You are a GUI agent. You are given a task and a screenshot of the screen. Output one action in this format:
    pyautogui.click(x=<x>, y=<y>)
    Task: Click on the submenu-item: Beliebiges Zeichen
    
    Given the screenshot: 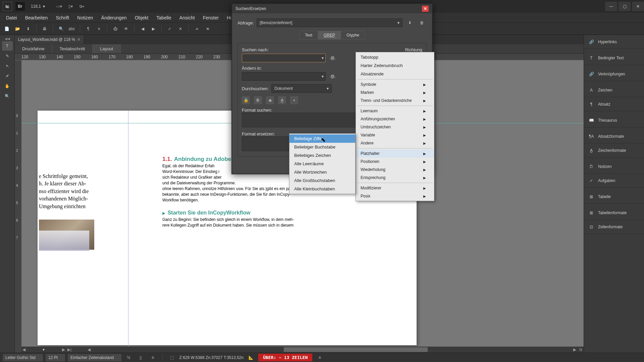 What is the action you would take?
    pyautogui.click(x=322, y=156)
    